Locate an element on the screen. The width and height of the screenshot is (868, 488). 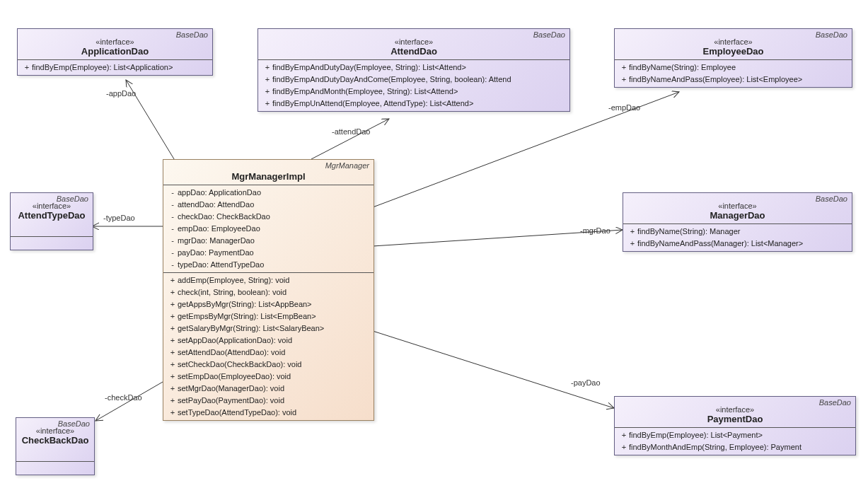
class-name: ApplicationDao is located at coordinates (115, 51).